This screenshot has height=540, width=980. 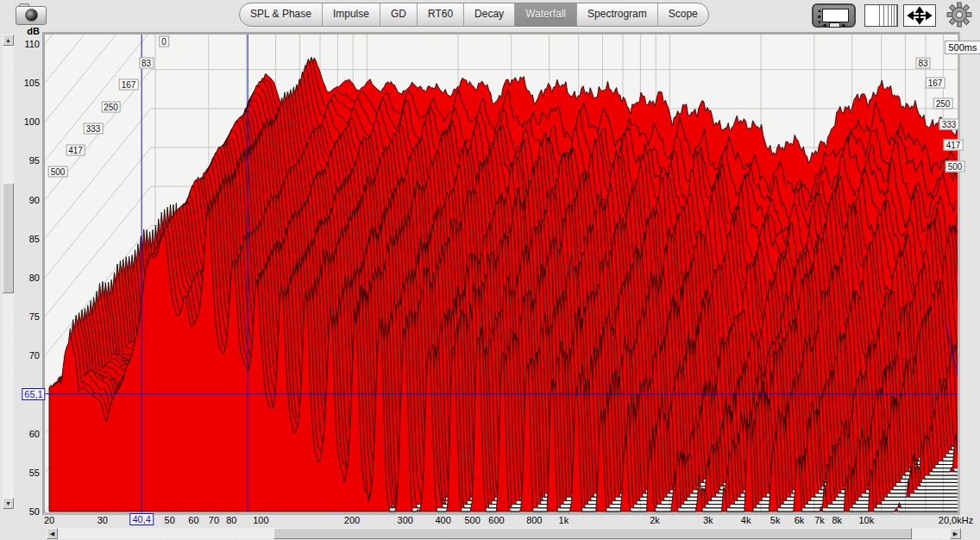 What do you see at coordinates (956, 167) in the screenshot?
I see `time-label-right: 500` at bounding box center [956, 167].